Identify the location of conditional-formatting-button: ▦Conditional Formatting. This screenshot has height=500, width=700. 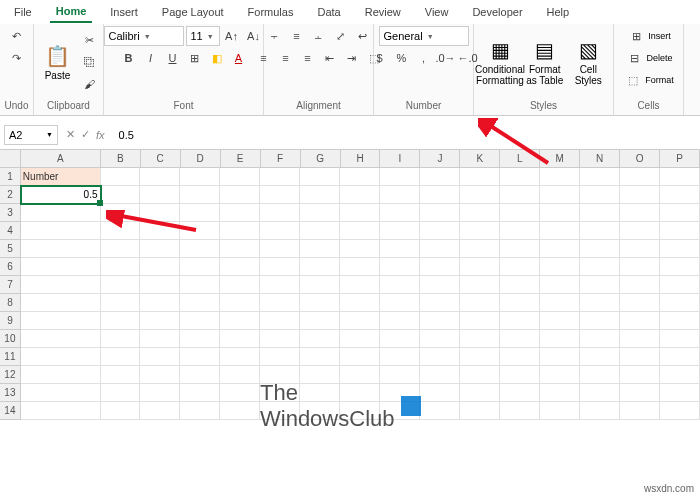
(500, 62).